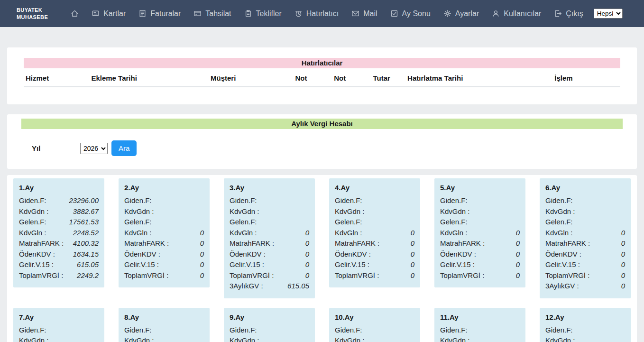  I want to click on nav-item-kartlar: Kartlar, so click(109, 14).